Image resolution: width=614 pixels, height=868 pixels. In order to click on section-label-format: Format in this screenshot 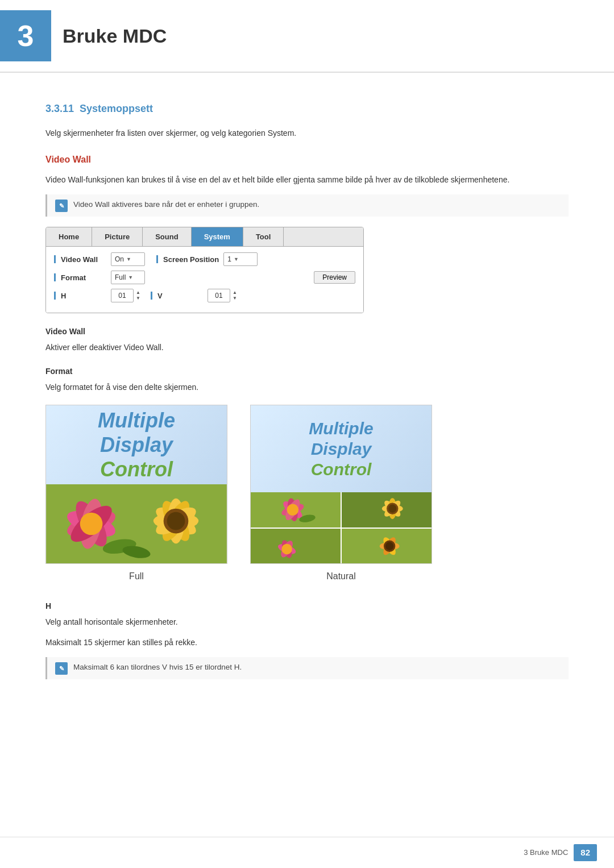, I will do `click(307, 372)`.